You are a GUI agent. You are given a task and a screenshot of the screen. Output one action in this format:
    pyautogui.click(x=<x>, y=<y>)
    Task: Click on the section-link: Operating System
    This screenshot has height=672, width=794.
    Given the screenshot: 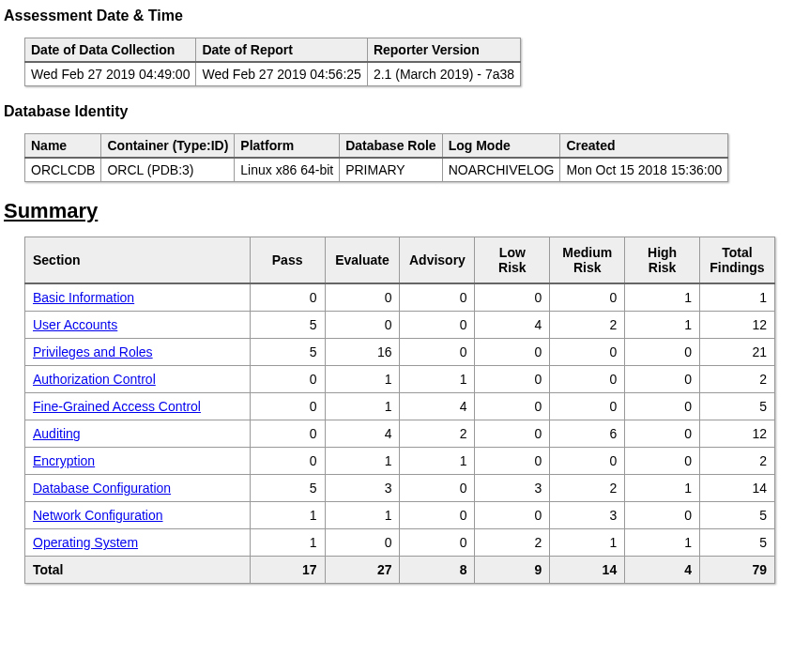 What is the action you would take?
    pyautogui.click(x=85, y=542)
    